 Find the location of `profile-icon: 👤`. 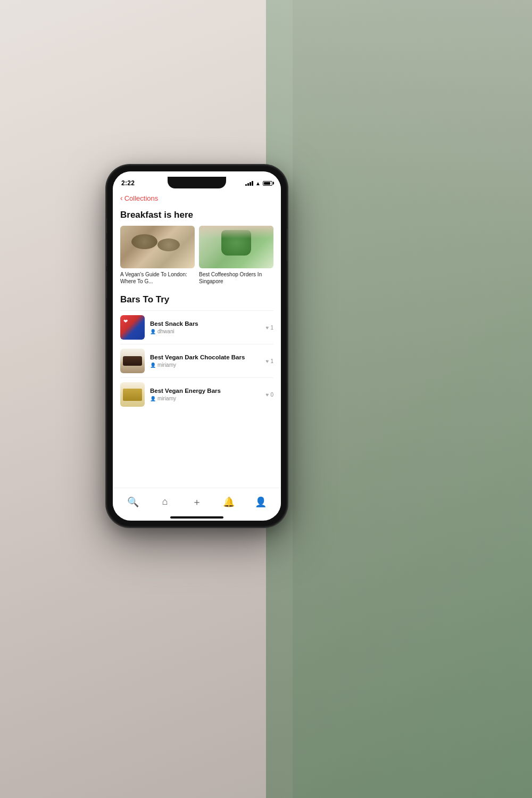

profile-icon: 👤 is located at coordinates (261, 502).